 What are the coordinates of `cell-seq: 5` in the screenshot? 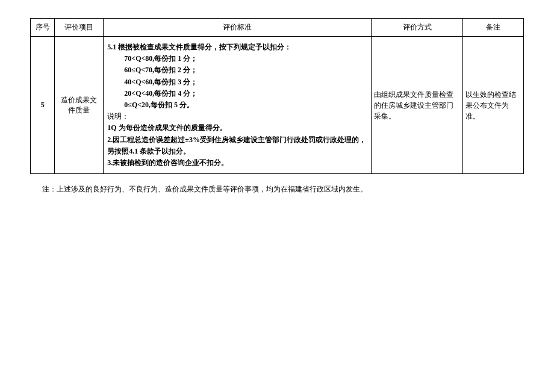 It's located at (43, 105).